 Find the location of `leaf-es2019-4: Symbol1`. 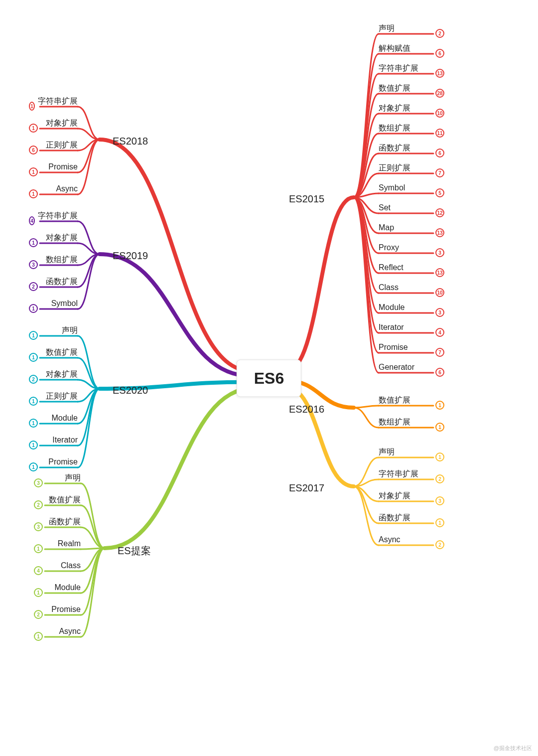

leaf-es2019-4: Symbol1 is located at coordinates (53, 303).